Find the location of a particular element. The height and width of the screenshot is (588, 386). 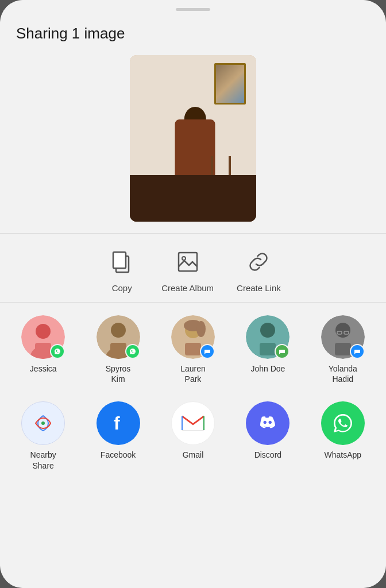

app-discord: Discord is located at coordinates (268, 431).